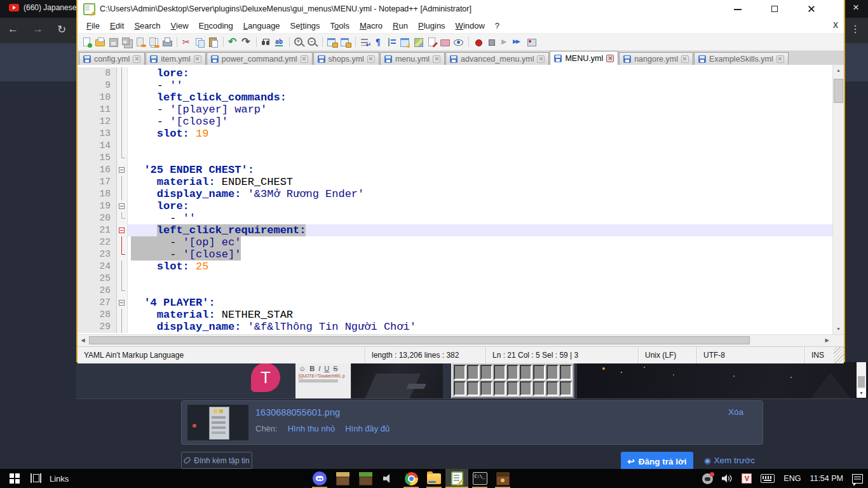 The width and height of the screenshot is (868, 488). Describe the element at coordinates (480, 302) in the screenshot. I see `code-text: '4 PLAYER':` at that location.